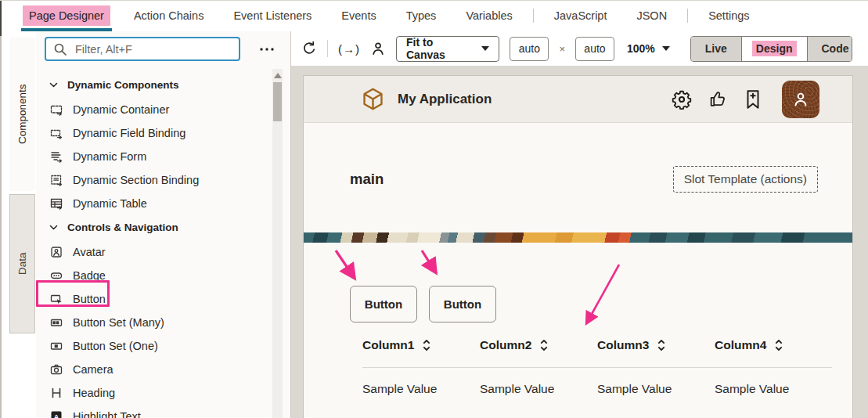  Describe the element at coordinates (648, 49) in the screenshot. I see `zoom-dropdown: 100%` at that location.